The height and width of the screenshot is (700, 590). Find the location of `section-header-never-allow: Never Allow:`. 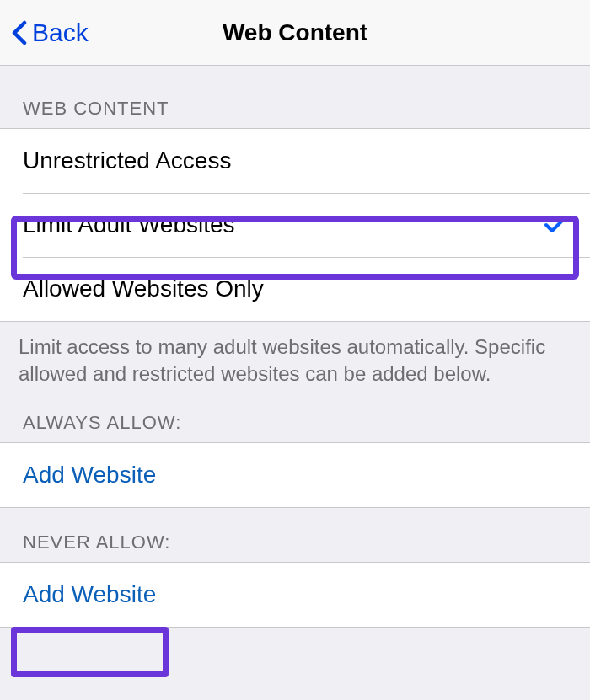

section-header-never-allow: Never Allow: is located at coordinates (295, 535).